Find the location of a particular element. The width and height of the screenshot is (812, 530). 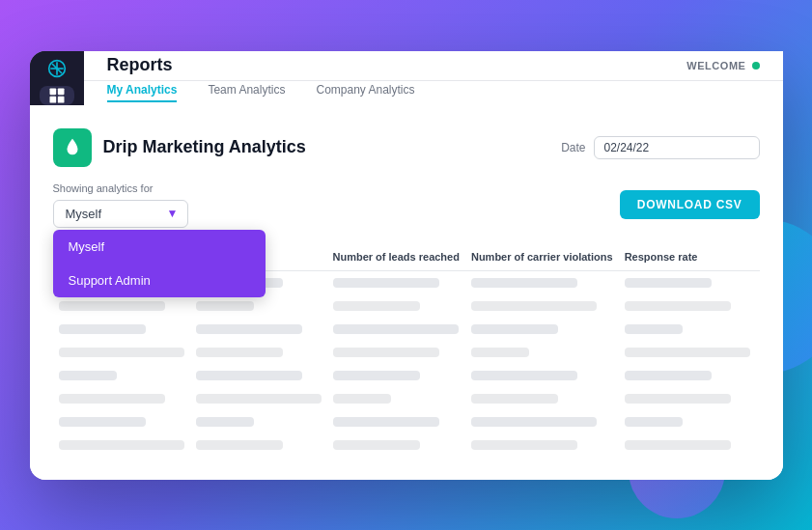

tab-my-analytics: My Analytics is located at coordinates (143, 93).